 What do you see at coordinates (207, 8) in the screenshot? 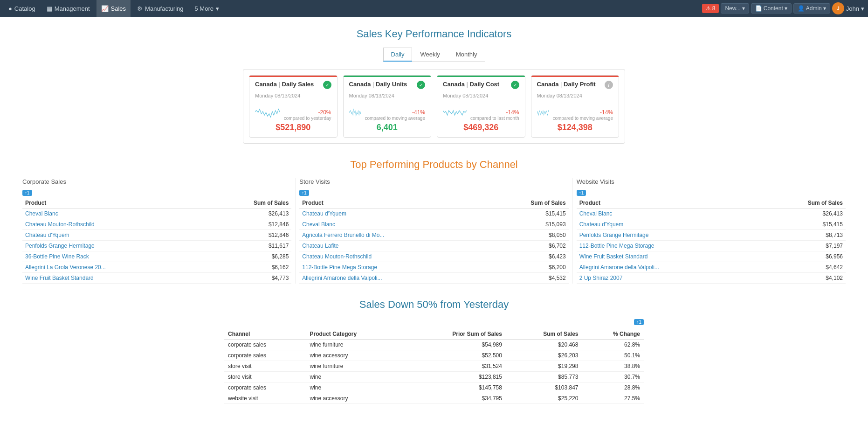
I see `nav-more: 5 More ▾` at bounding box center [207, 8].